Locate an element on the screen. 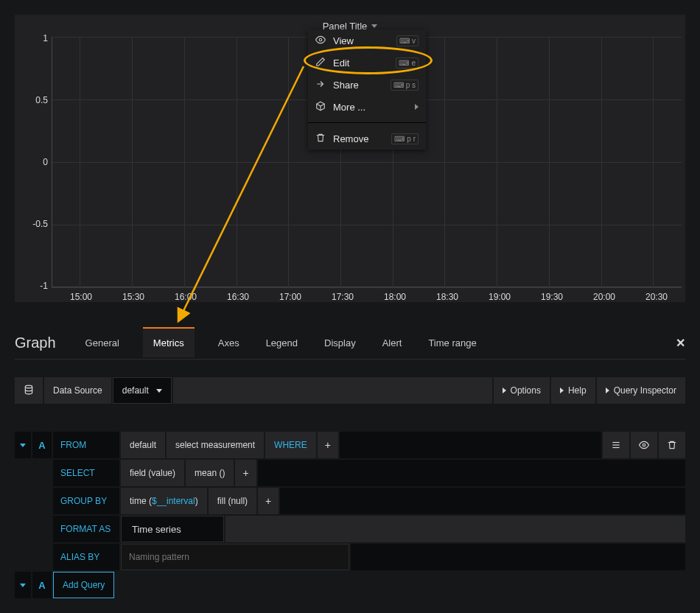  from-label: FROM is located at coordinates (86, 445).